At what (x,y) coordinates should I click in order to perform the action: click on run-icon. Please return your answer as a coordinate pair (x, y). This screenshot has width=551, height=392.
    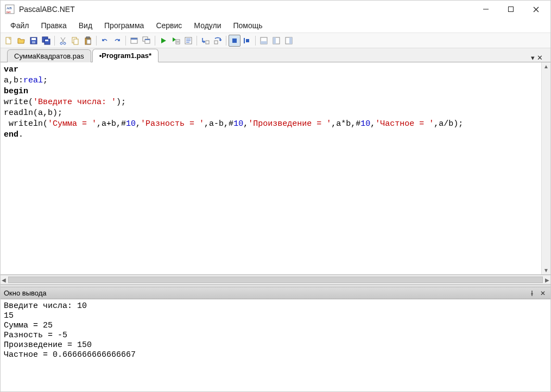
    Looking at the image, I should click on (163, 41).